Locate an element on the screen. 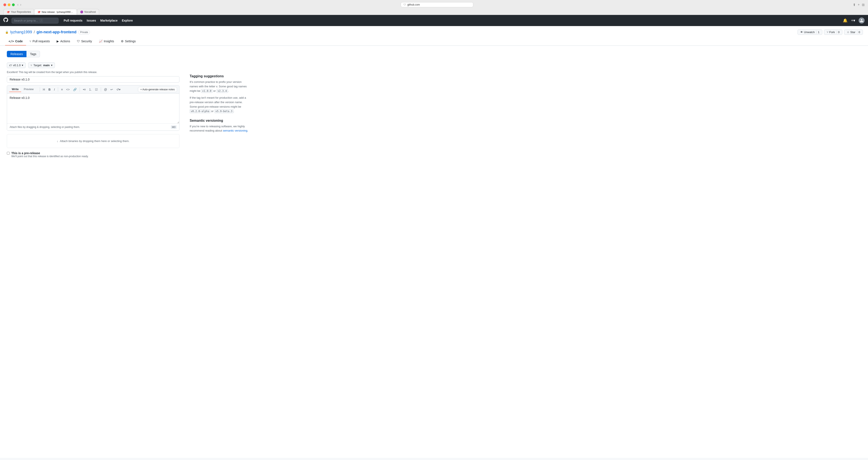 The width and height of the screenshot is (868, 460). bold-button: B is located at coordinates (50, 90).